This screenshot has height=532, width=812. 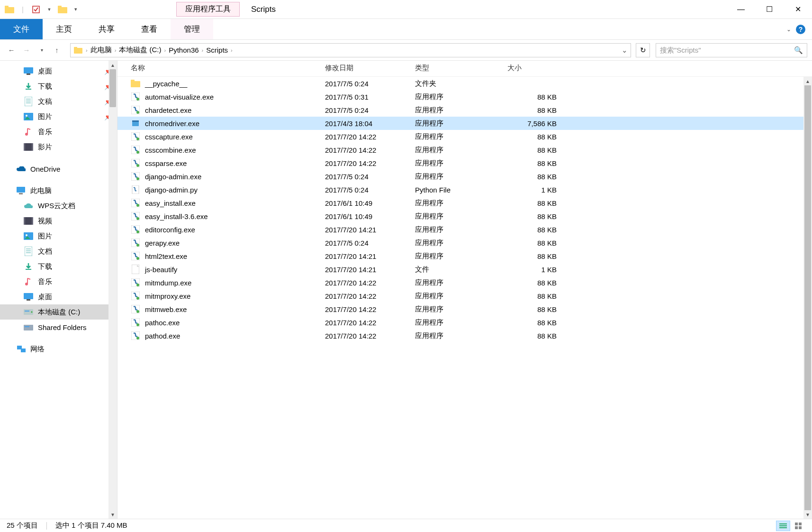 I want to click on filelist-scrollbar: ▲ ▼, so click(x=808, y=298).